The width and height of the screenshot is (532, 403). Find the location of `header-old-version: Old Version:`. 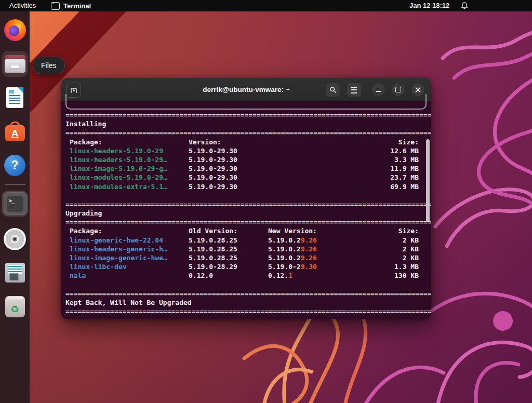

header-old-version: Old Version: is located at coordinates (229, 231).